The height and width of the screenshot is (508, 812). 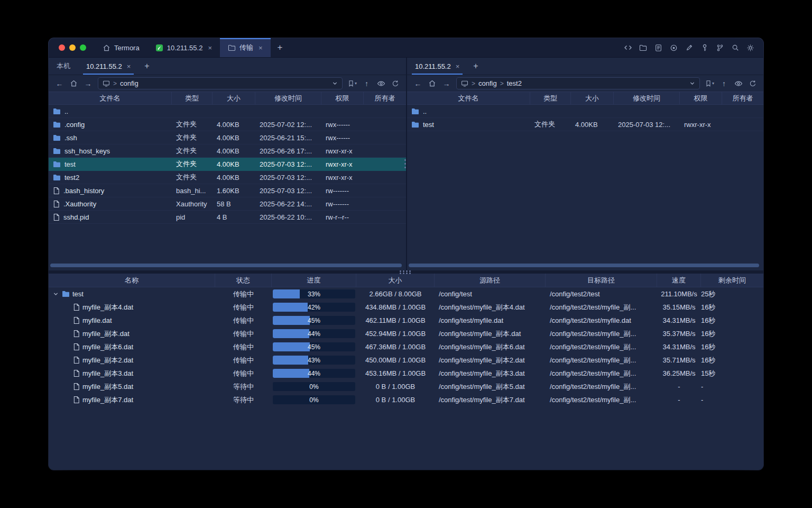 I want to click on transfer-progress-cell: 42%, so click(x=314, y=307).